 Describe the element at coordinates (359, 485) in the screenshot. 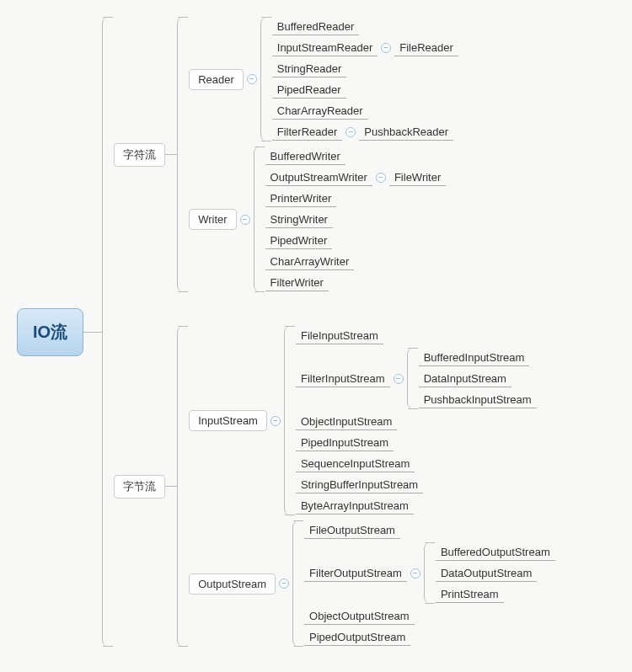

I see `leaf-stringbuffer-inputstream: StringBufferInputStream` at that location.